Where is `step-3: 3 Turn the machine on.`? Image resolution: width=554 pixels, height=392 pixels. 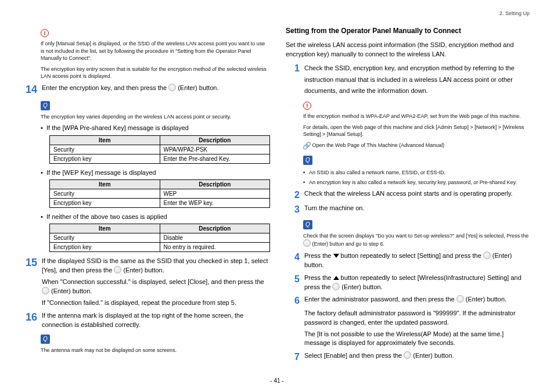
step-3: 3 Turn the machine on. is located at coordinates (408, 209).